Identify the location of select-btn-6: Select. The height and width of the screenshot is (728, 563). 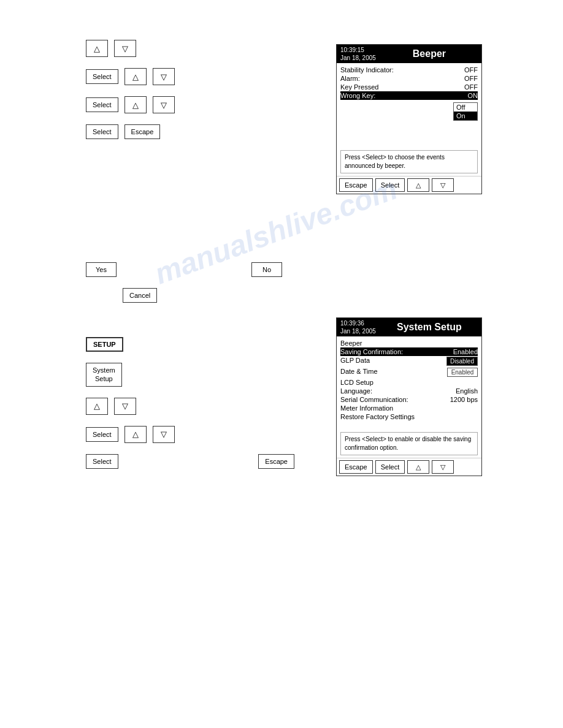
(102, 461).